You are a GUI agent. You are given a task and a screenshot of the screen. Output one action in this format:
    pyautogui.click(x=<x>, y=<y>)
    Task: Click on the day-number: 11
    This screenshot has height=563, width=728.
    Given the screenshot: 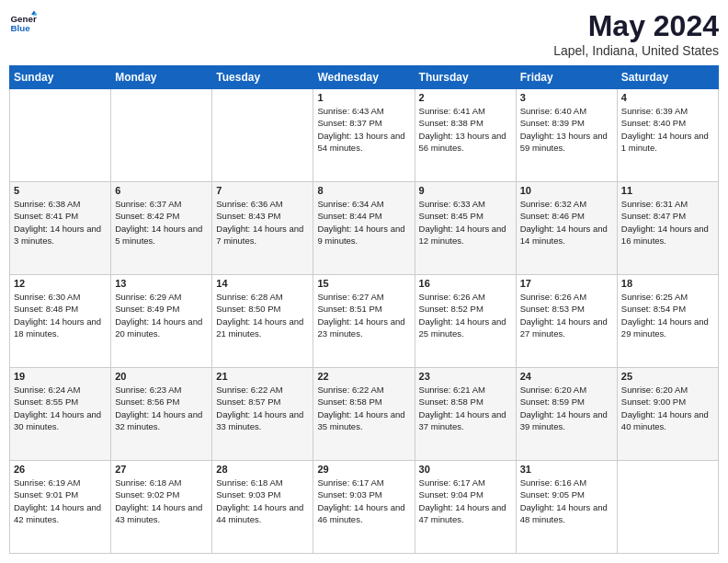 What is the action you would take?
    pyautogui.click(x=667, y=190)
    